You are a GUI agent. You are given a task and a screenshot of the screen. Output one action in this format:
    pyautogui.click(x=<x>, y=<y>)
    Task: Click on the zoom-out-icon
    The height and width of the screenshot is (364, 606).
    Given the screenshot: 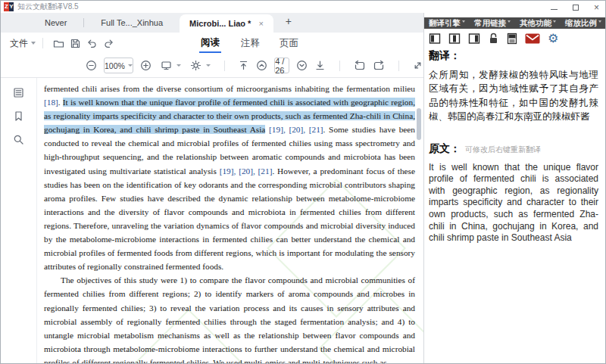 What is the action you would take?
    pyautogui.click(x=91, y=65)
    